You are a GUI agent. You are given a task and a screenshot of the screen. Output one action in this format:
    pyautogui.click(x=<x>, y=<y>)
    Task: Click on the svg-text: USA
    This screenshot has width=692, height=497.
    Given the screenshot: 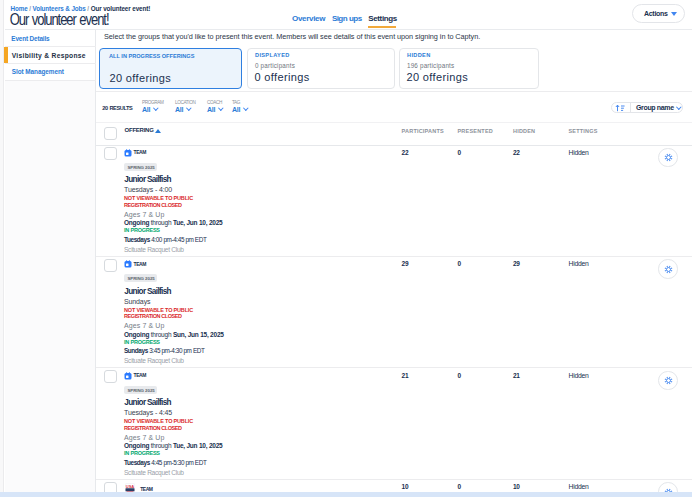 What is the action you would take?
    pyautogui.click(x=130, y=486)
    